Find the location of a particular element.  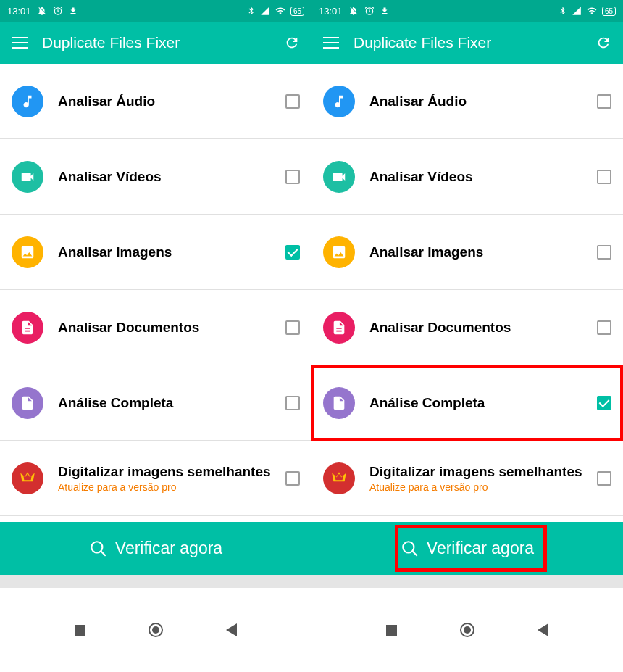

alarm-icon is located at coordinates (369, 11).